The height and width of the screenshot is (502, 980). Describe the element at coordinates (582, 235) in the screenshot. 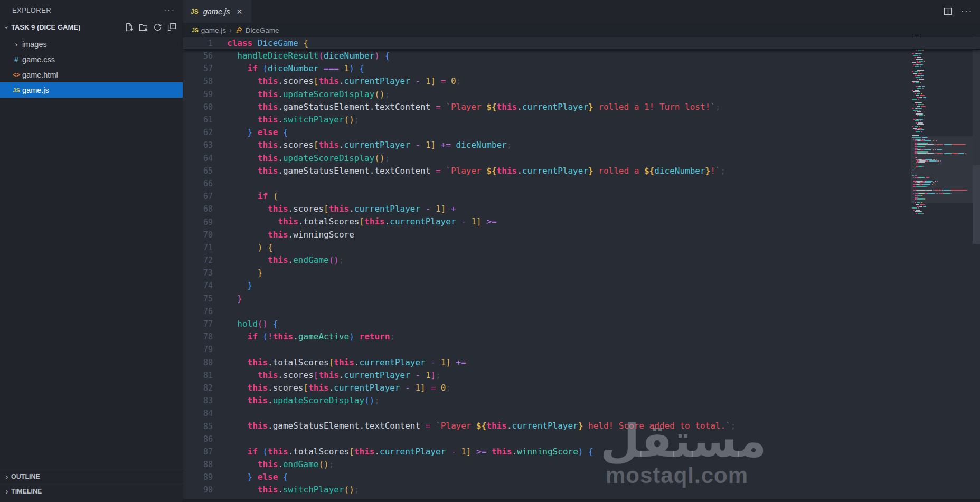

I see `code-line: 70 this.winningScore` at that location.